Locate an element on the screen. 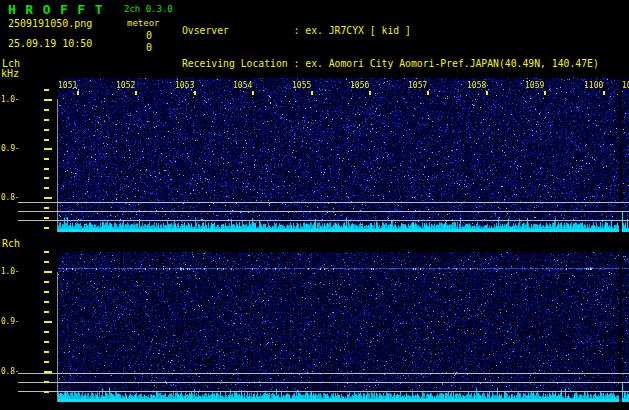 This screenshot has width=629, height=410. lch-meteor-count: 0 is located at coordinates (149, 36).